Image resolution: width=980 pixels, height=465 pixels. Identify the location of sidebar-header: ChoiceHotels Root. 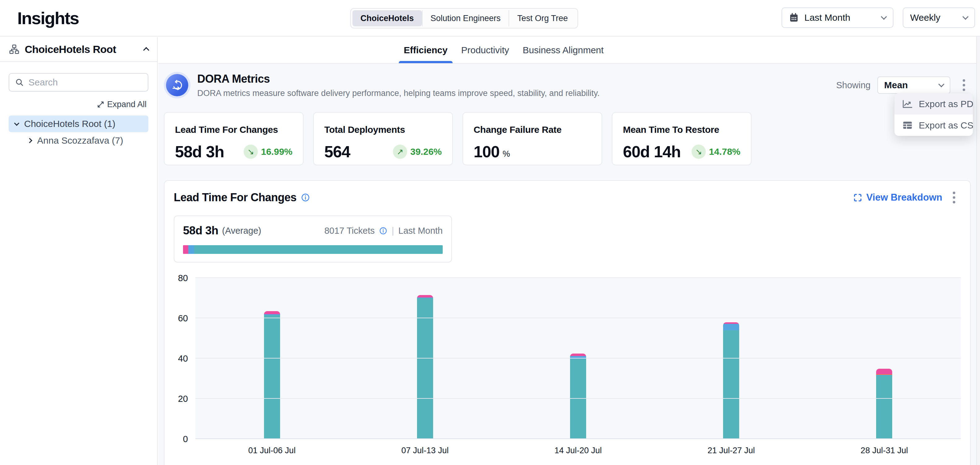
(78, 50).